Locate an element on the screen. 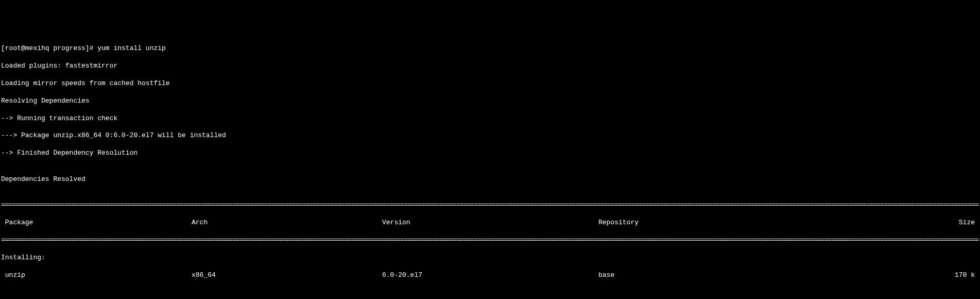  header-arch: Arch is located at coordinates (287, 223).